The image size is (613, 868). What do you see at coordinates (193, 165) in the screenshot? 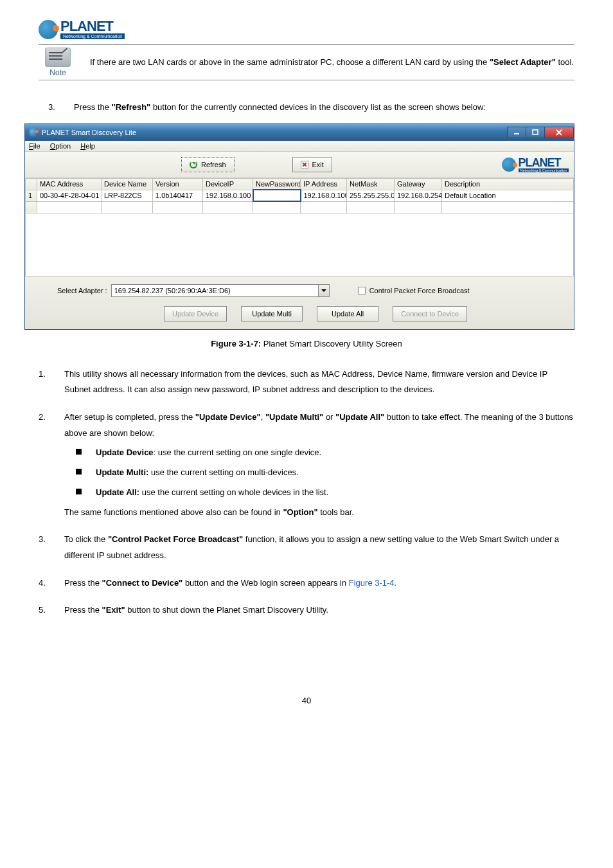
I see `refresh-icon` at bounding box center [193, 165].